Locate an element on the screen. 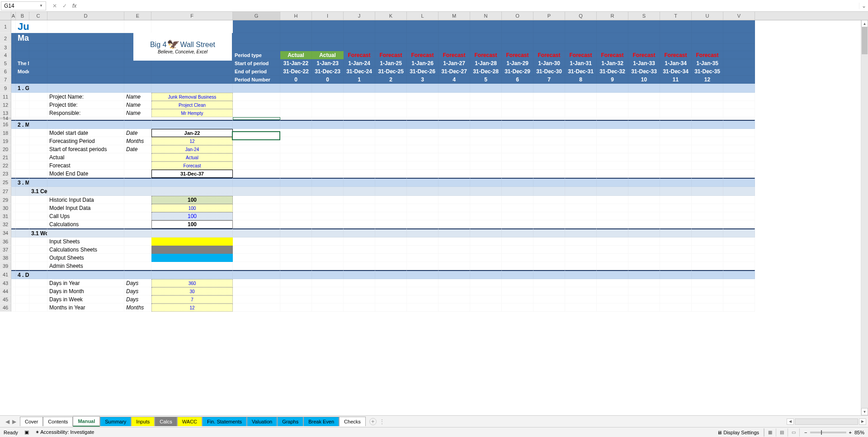 This screenshot has width=868, height=437. row-header: 9 is located at coordinates (5, 88).